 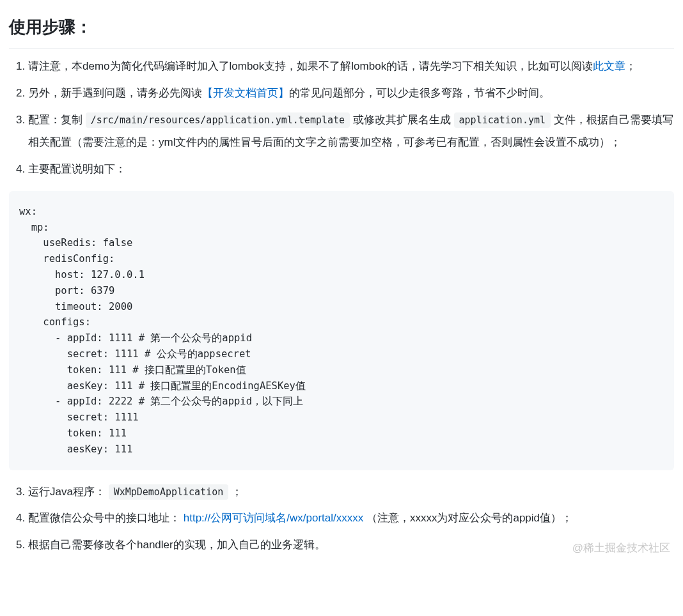 I want to click on code-application-yml: application.yml, so click(x=503, y=120).